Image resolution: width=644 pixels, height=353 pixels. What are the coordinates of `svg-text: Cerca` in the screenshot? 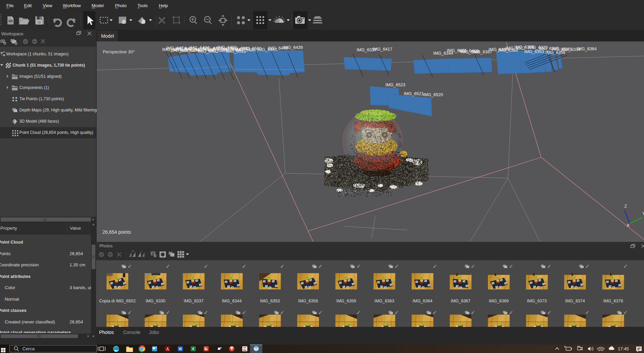 It's located at (29, 349).